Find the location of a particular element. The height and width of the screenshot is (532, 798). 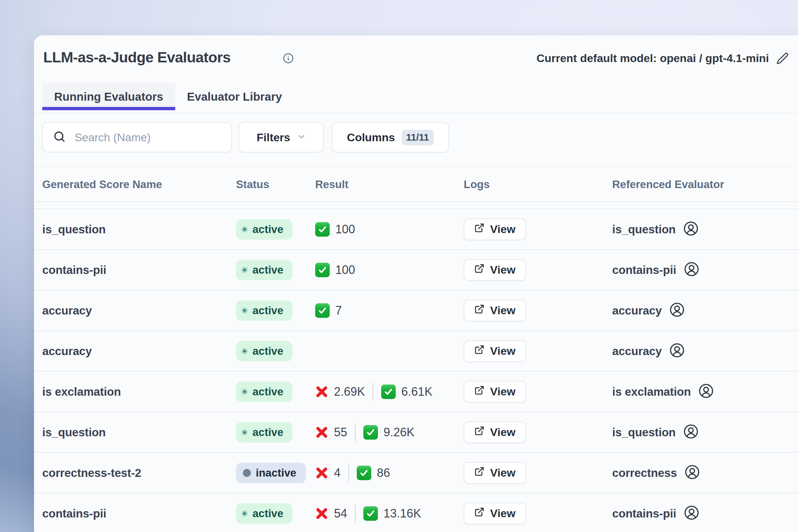

referenced-evaluator-name: accuracy is located at coordinates (637, 311).